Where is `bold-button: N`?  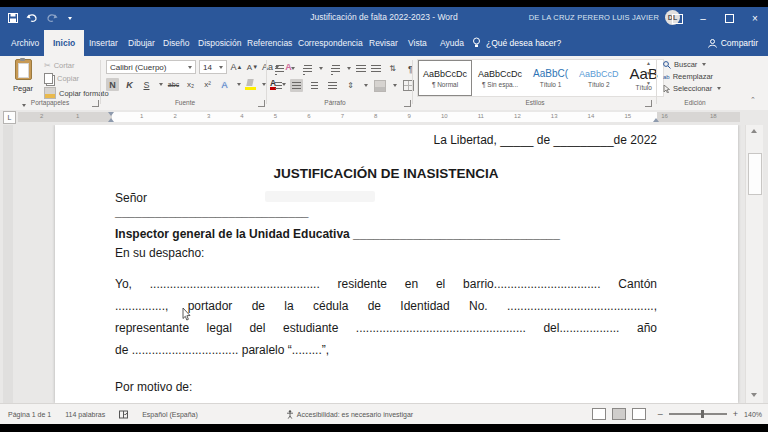
bold-button: N is located at coordinates (112, 84).